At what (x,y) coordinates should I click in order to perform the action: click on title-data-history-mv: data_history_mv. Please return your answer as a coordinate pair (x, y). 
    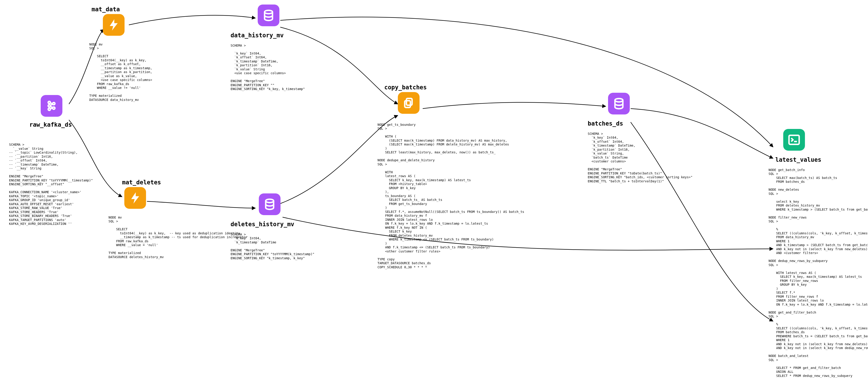
    Looking at the image, I should click on (299, 35).